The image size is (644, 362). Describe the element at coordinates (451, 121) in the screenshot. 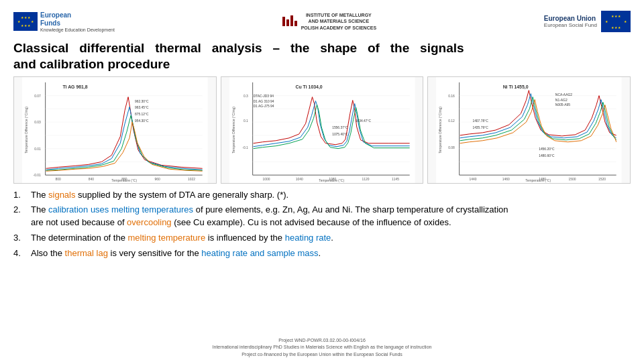

I see `svg-text: 0.12` at that location.